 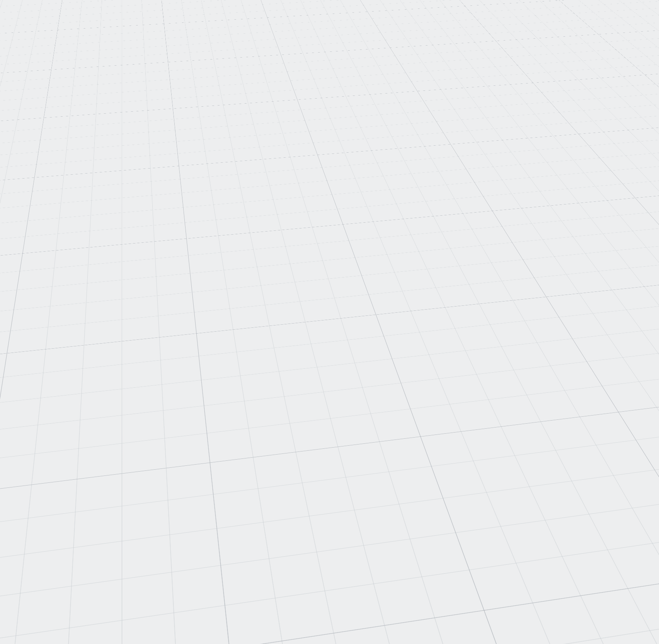 What do you see at coordinates (414, 564) in the screenshot?
I see `display-settings-icon` at bounding box center [414, 564].